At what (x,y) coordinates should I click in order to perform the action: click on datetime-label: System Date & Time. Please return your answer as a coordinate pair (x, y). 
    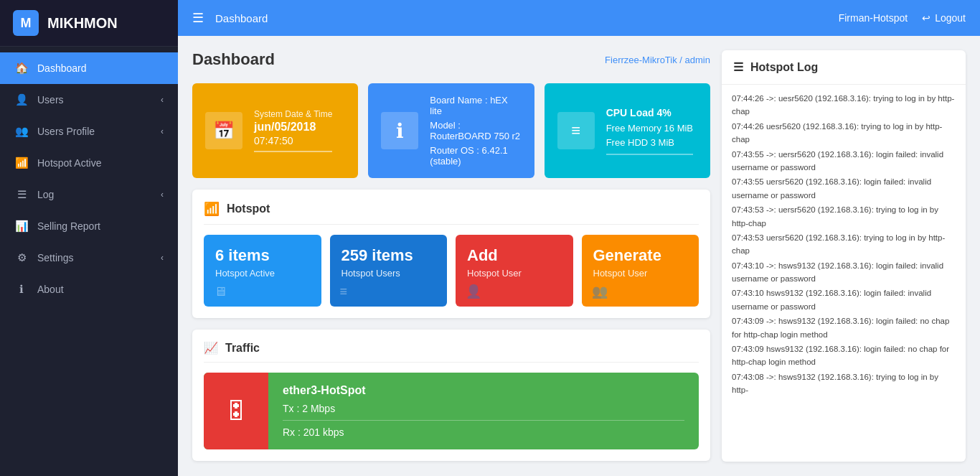
    Looking at the image, I should click on (293, 114).